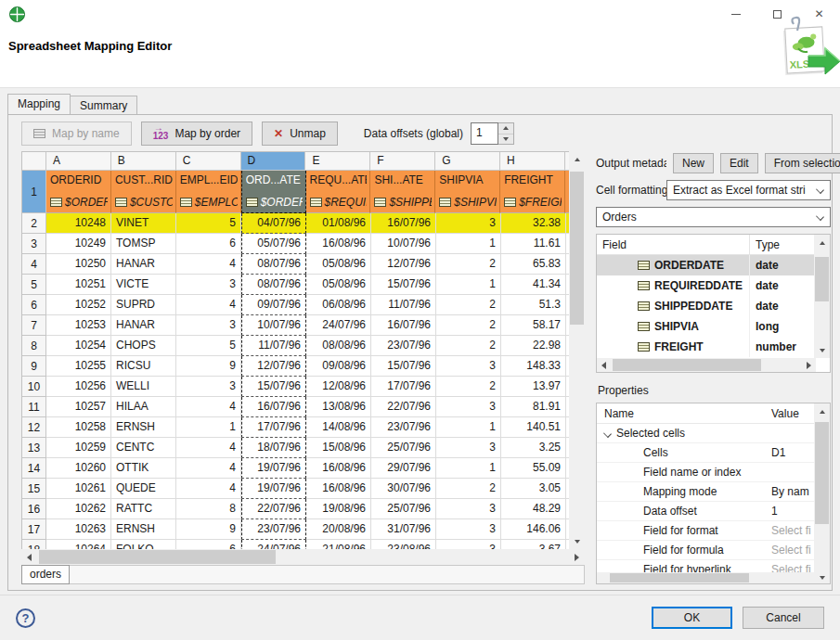  Describe the element at coordinates (713, 531) in the screenshot. I see `property-row-field-for-format: Field for formatSelect fi` at that location.